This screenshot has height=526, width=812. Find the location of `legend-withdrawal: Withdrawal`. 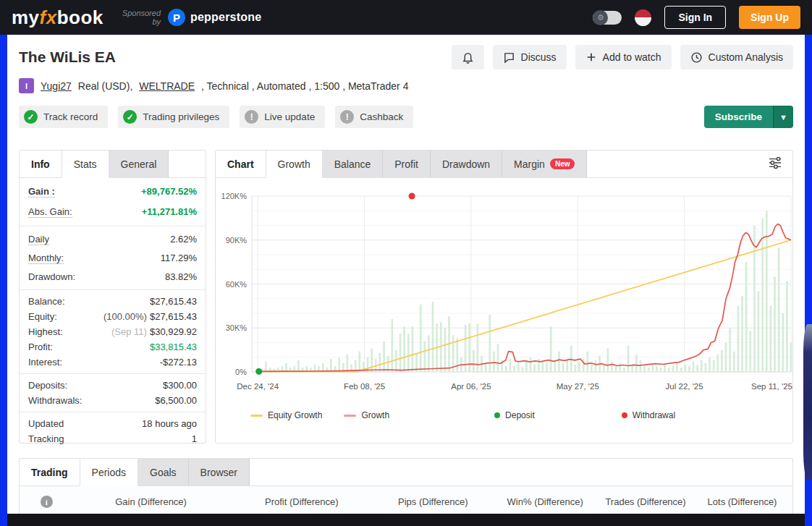

legend-withdrawal: Withdrawal is located at coordinates (648, 415).